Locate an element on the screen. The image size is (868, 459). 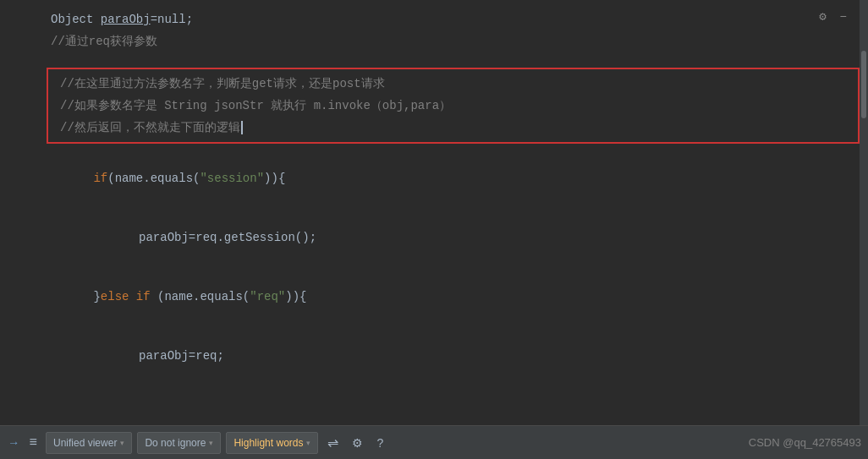
code-content-1: Object paraObj=null; is located at coordinates (122, 19).